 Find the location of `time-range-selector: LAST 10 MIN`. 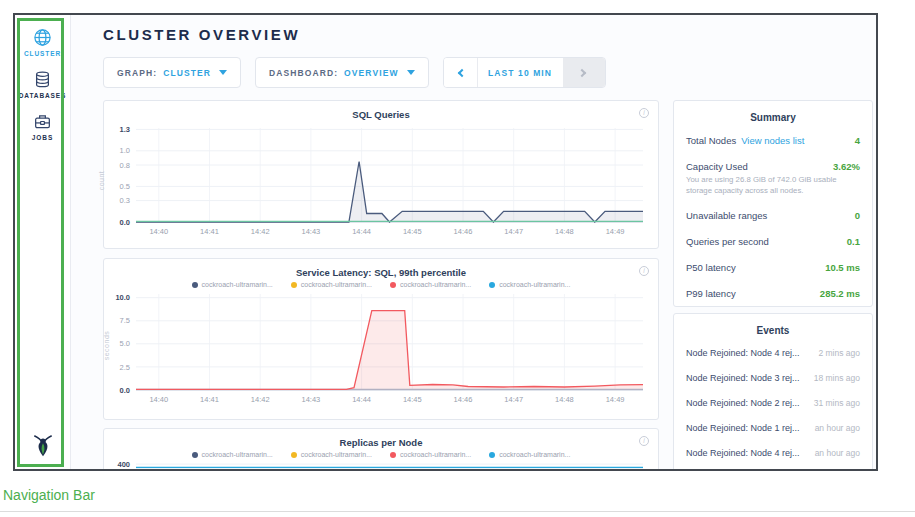

time-range-selector: LAST 10 MIN is located at coordinates (524, 72).